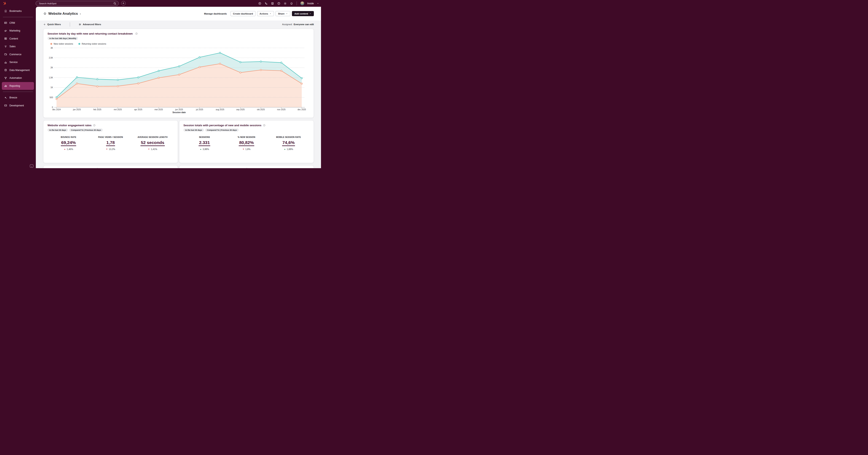 The height and width of the screenshot is (455, 868). What do you see at coordinates (80, 25) in the screenshot?
I see `sliders-icon` at bounding box center [80, 25].